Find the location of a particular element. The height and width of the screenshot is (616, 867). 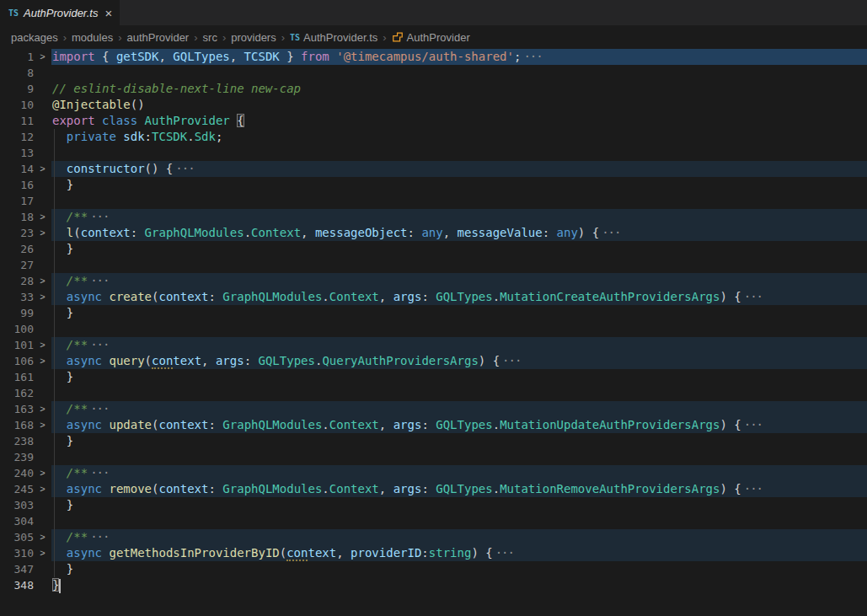

breadcrumb-item-packages: packages is located at coordinates (35, 37).